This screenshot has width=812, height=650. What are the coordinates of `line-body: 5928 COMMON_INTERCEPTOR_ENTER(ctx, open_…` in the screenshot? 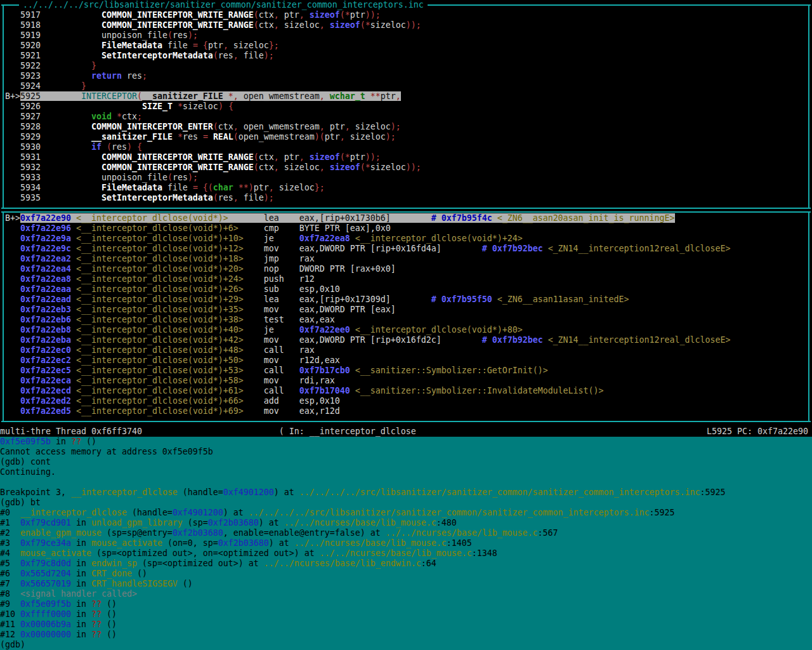 It's located at (211, 127).